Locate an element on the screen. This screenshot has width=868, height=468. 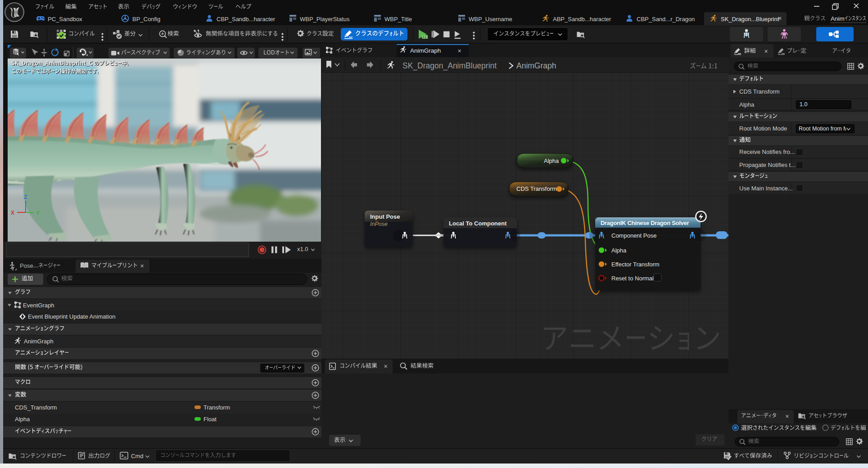
svg-text: DragonIK Chinese Dragon Solver is located at coordinates (645, 223).